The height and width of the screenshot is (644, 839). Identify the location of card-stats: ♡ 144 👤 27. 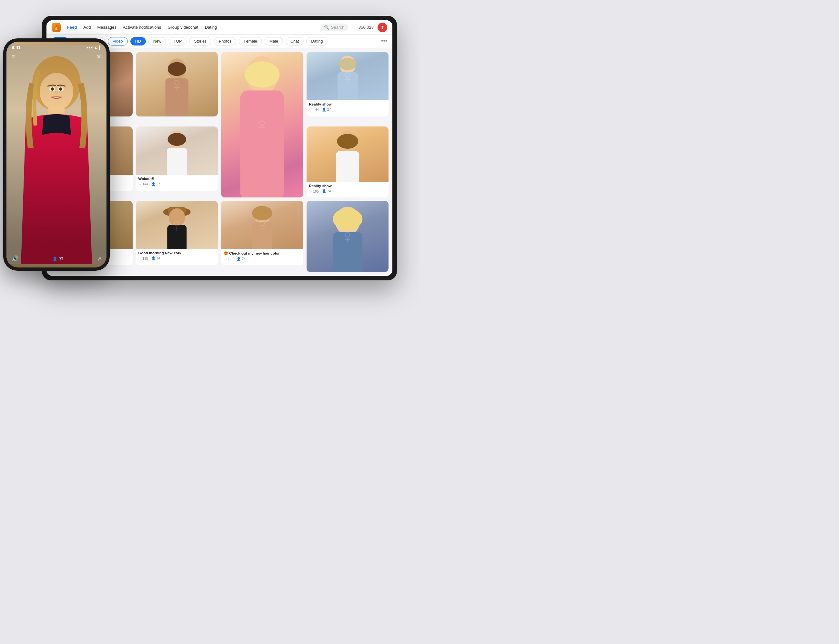
(348, 110).